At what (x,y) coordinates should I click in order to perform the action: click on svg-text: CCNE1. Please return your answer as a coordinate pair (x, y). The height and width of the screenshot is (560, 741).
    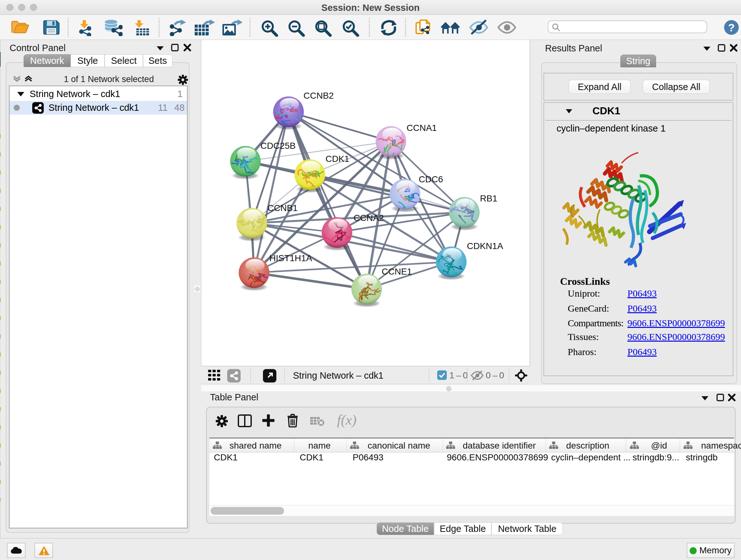
    Looking at the image, I should click on (397, 271).